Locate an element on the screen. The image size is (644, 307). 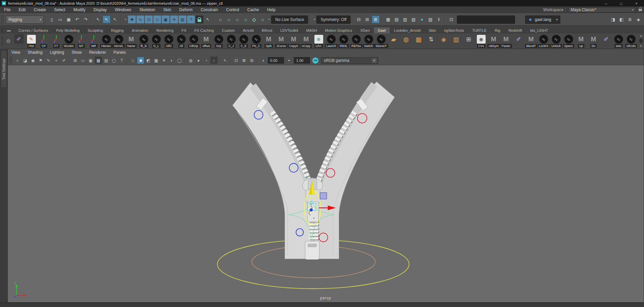
shelf-tab: Bifrost is located at coordinates (267, 30).